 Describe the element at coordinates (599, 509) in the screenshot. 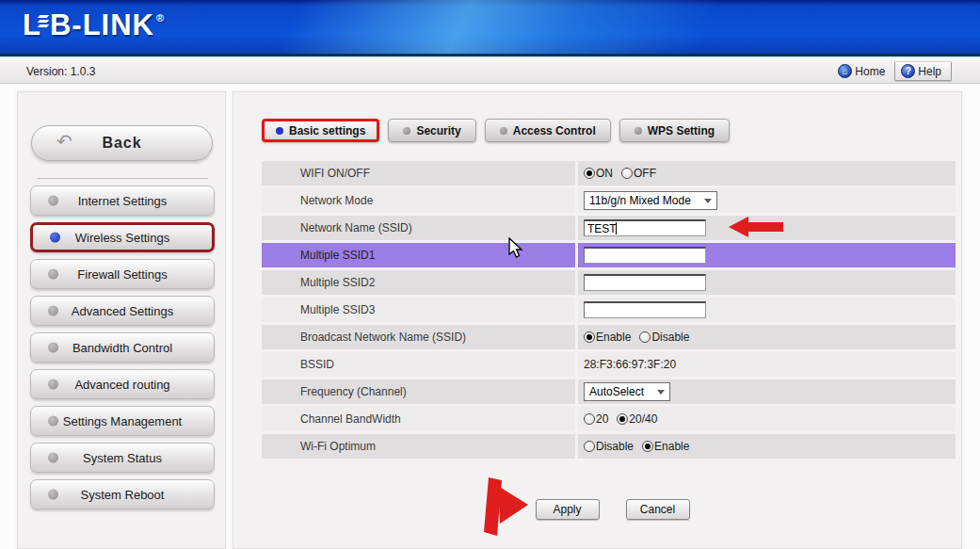

I see `action-buttons: Apply Cancel` at that location.